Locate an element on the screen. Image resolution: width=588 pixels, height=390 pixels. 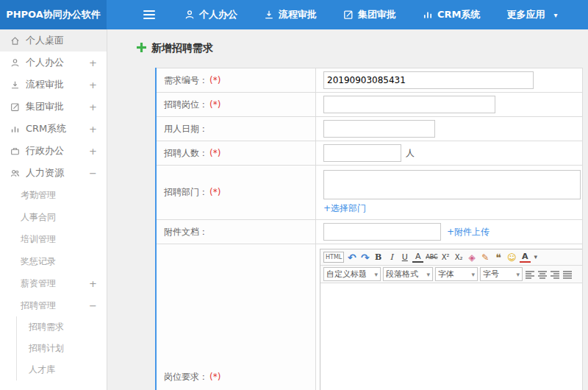
align-left-icon is located at coordinates (530, 274).